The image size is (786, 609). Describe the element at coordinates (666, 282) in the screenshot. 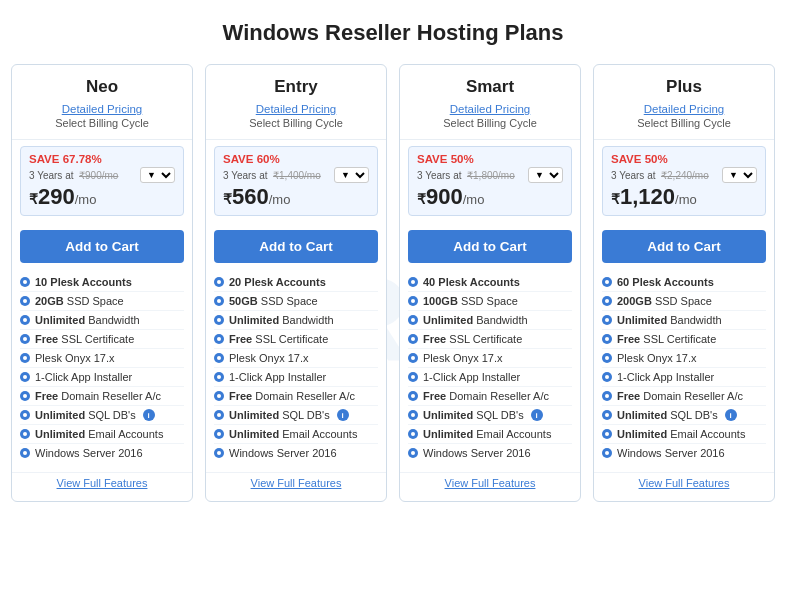

I see `feature-text: 60 Plesk Accounts` at that location.